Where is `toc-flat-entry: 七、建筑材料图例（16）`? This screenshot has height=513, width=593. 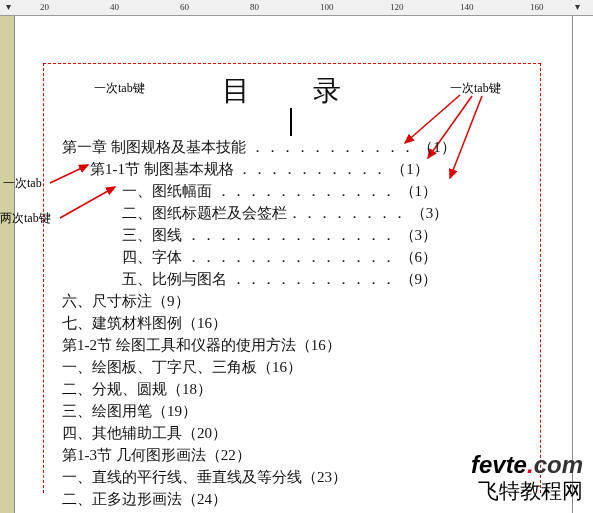
toc-flat-entry: 七、建筑材料图例（16） is located at coordinates (144, 324).